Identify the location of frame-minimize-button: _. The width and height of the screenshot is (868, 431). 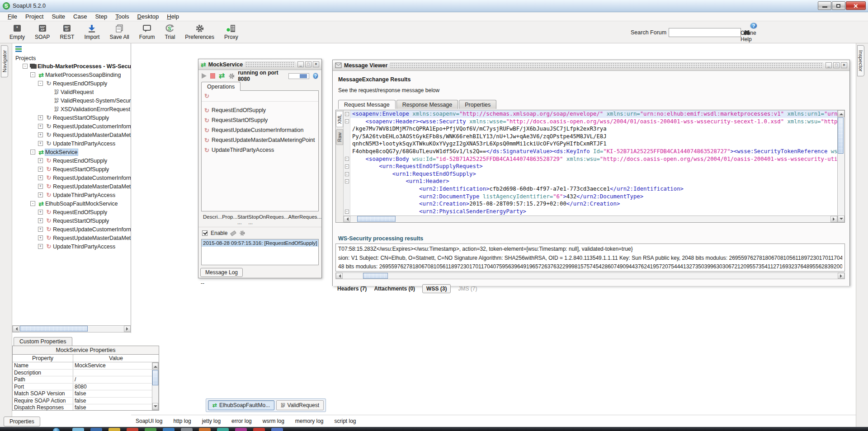
(301, 64).